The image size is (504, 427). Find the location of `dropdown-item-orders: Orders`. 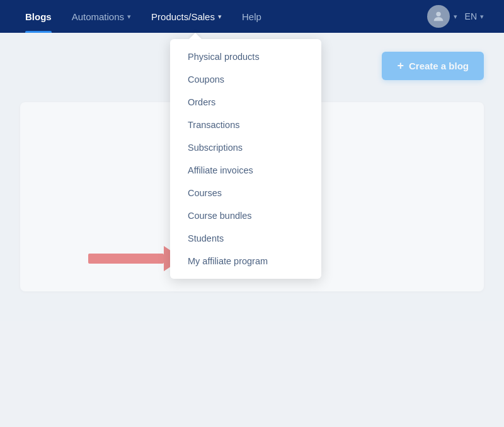

dropdown-item-orders: Orders is located at coordinates (246, 102).